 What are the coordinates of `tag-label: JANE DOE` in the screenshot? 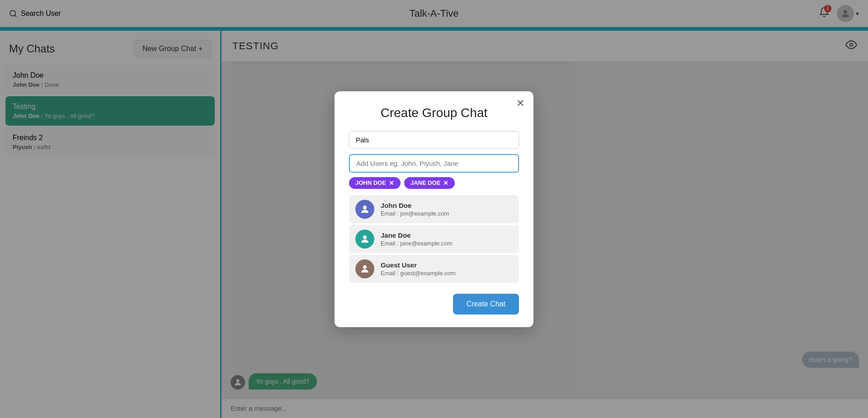 It's located at (425, 183).